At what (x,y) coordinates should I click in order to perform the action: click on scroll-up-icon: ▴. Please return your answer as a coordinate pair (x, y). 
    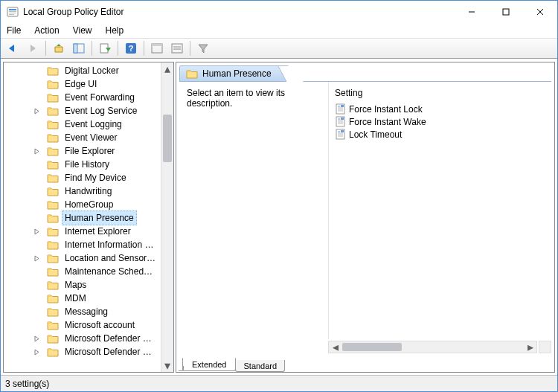
    Looking at the image, I should click on (167, 68).